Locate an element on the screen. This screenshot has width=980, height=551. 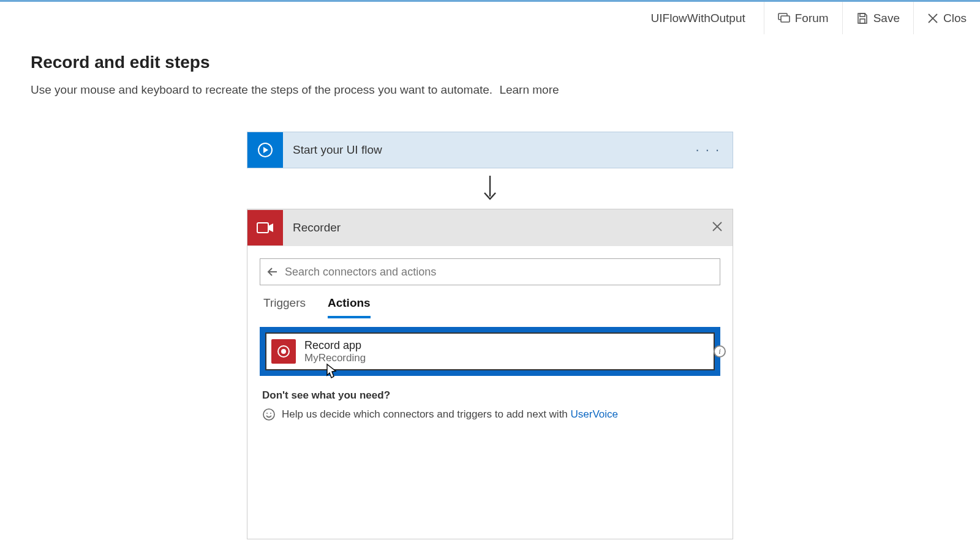
need-line: Help us decide which connectors and trig… is located at coordinates (490, 414).